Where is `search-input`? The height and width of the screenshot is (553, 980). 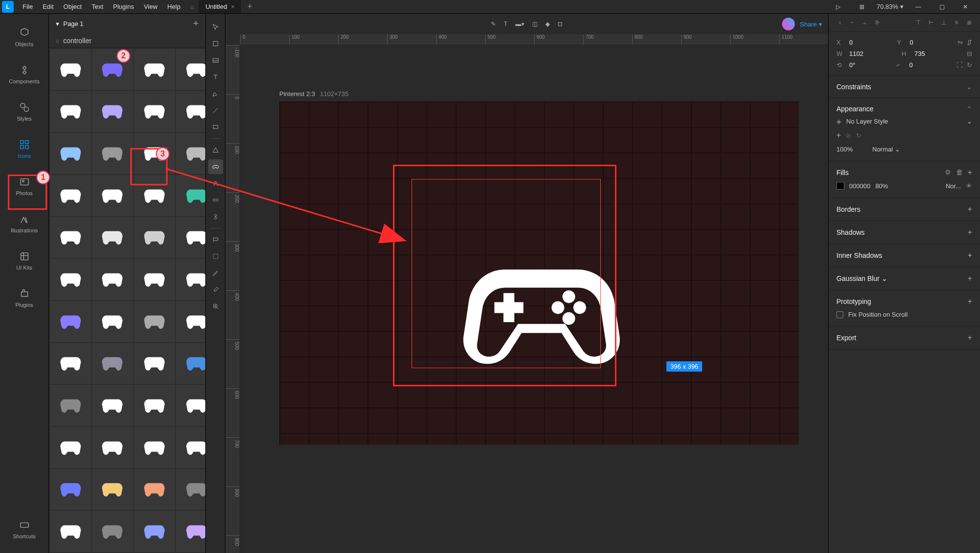
search-input is located at coordinates (131, 41).